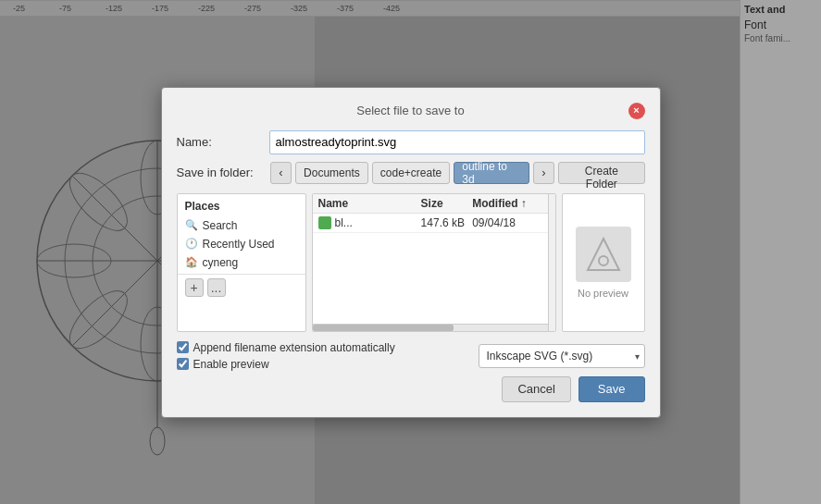  What do you see at coordinates (411, 111) in the screenshot?
I see `dialog-title: Select file to save to` at bounding box center [411, 111].